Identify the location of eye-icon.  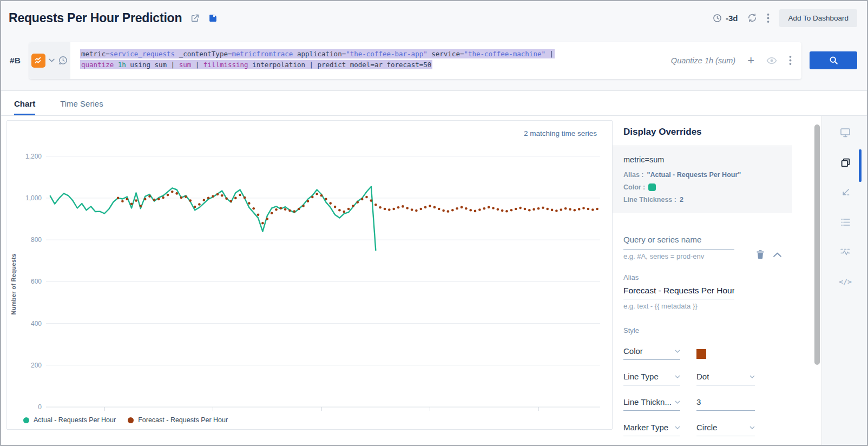
(772, 61).